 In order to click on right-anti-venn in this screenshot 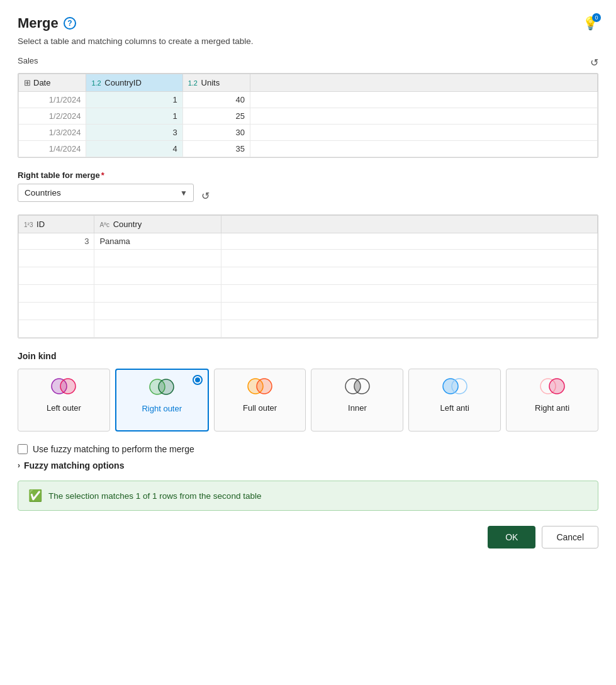, I will do `click(552, 386)`.